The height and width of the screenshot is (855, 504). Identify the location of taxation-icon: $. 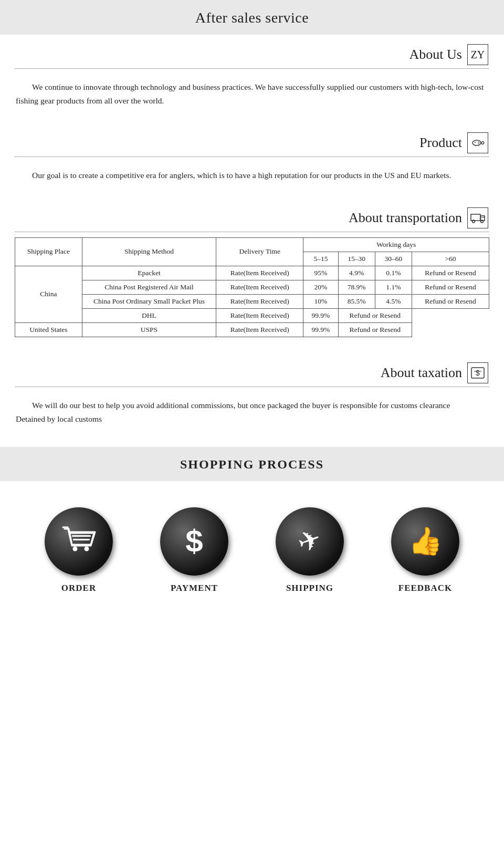
(478, 373).